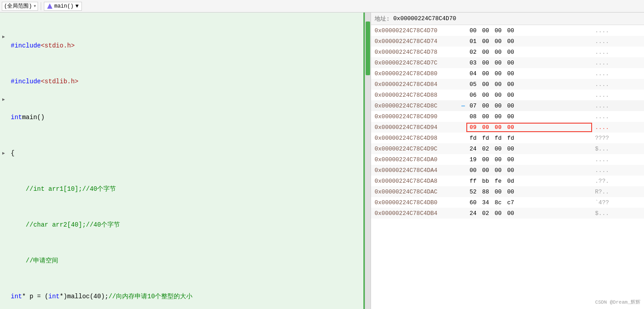 The width and height of the screenshot is (644, 309). Describe the element at coordinates (618, 213) in the screenshot. I see `ascii-17: $...` at that location.